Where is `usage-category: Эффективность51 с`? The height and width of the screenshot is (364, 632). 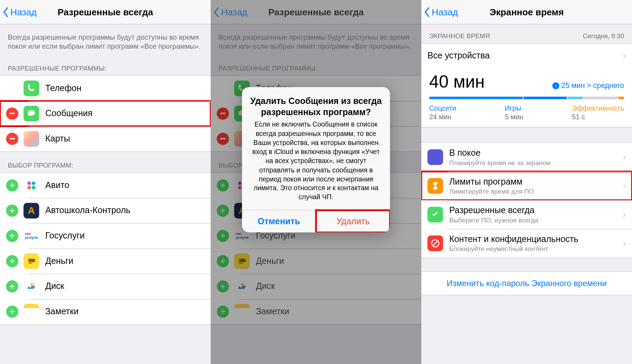 usage-category: Эффективность51 с is located at coordinates (598, 113).